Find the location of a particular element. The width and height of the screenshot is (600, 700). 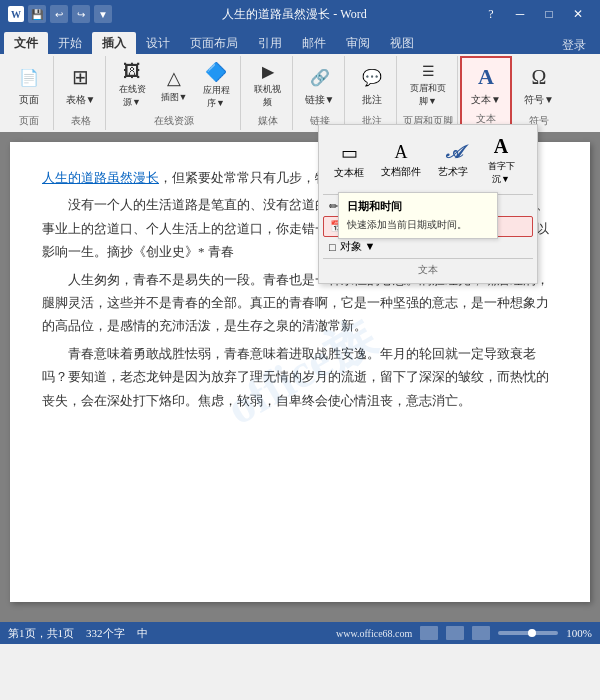

hf-icon: ☰ is located at coordinates (428, 71).